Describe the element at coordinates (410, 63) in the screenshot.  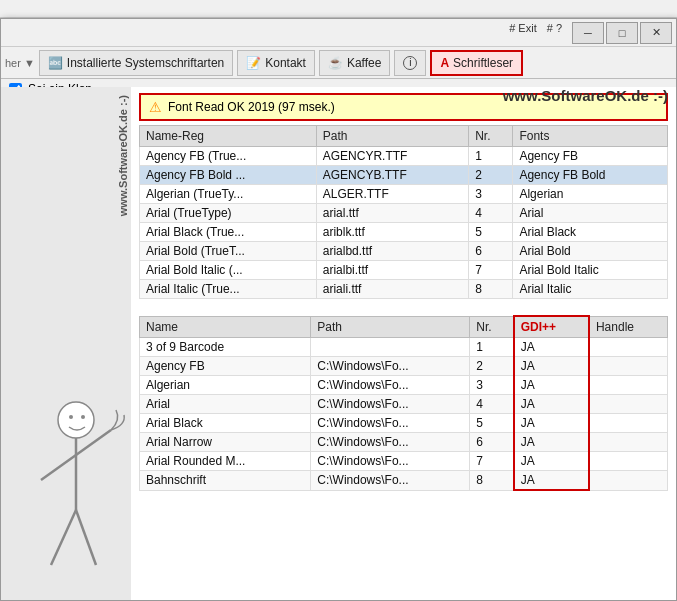
I see `info-button: i` at that location.